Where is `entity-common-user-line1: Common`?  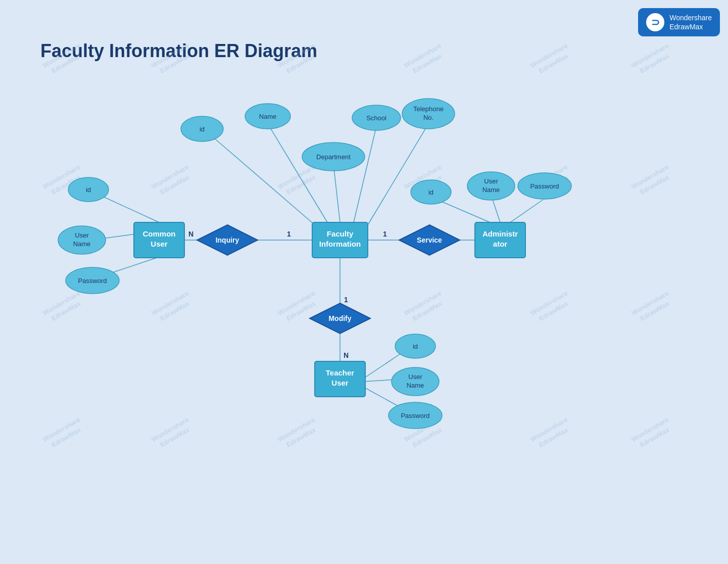
entity-common-user-line1: Common is located at coordinates (160, 233).